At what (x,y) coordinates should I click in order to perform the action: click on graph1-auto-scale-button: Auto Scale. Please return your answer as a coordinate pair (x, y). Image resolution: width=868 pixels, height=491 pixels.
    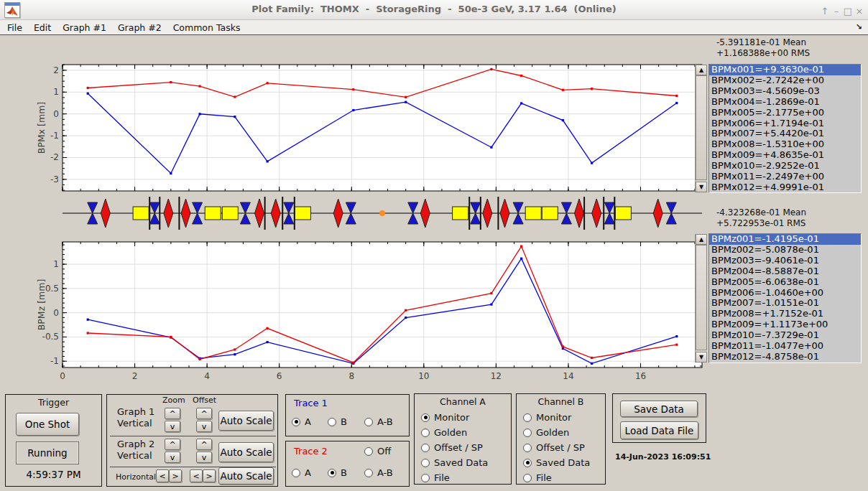
    Looking at the image, I should click on (246, 421).